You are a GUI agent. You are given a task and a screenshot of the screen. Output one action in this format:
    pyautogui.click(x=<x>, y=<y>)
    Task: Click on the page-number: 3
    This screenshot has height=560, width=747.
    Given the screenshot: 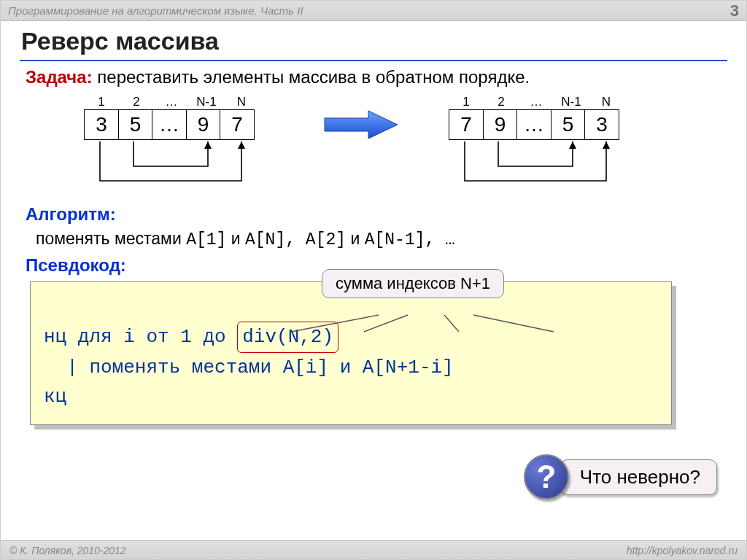 What is the action you would take?
    pyautogui.click(x=735, y=11)
    